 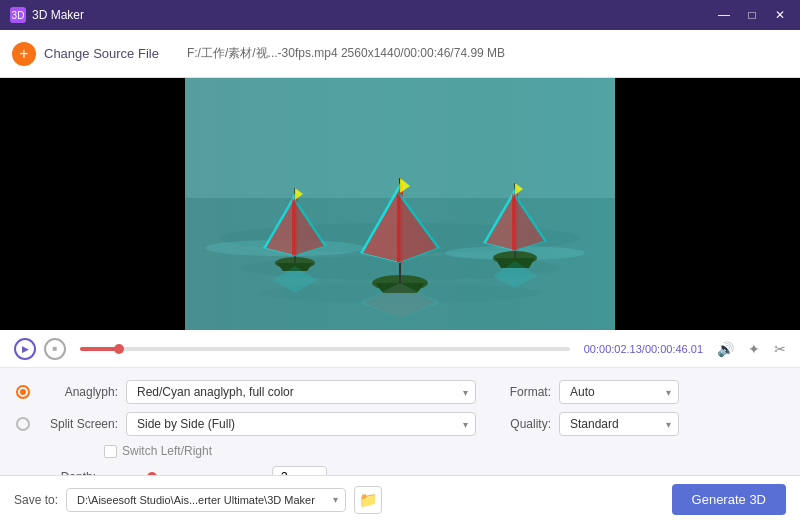 I want to click on play-button: ▶, so click(x=25, y=349).